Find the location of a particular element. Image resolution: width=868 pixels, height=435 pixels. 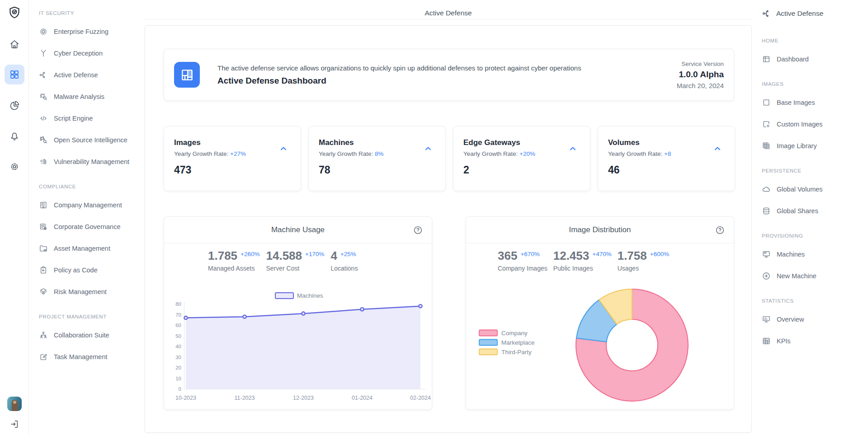

rail-button-bell is located at coordinates (14, 136).